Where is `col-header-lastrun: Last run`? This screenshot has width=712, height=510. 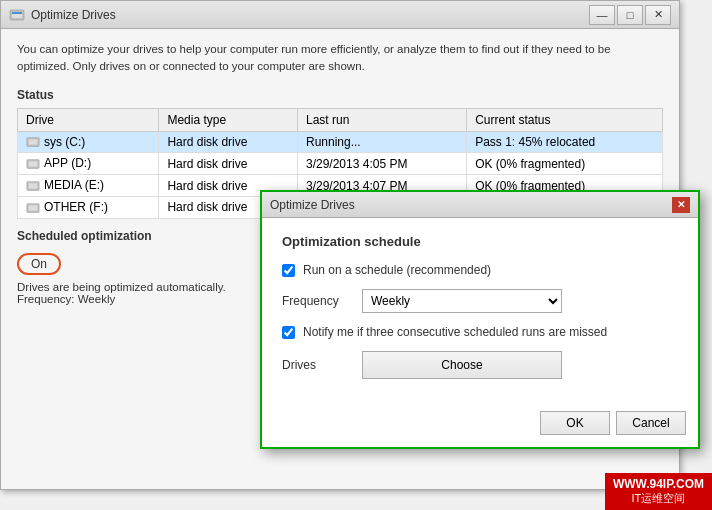
col-header-lastrun: Last run is located at coordinates (382, 120).